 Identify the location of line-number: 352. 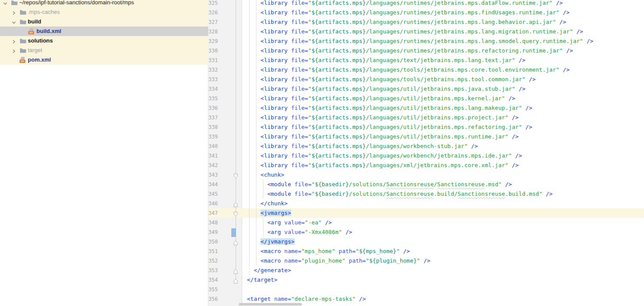
(213, 261).